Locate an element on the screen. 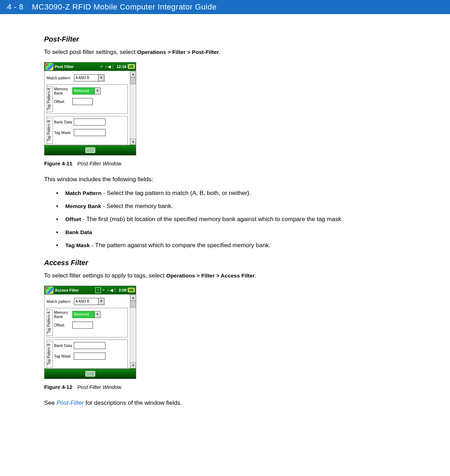 Image resolution: width=450 pixels, height=476 pixels. desc: - Select the memory bank. is located at coordinates (137, 206).